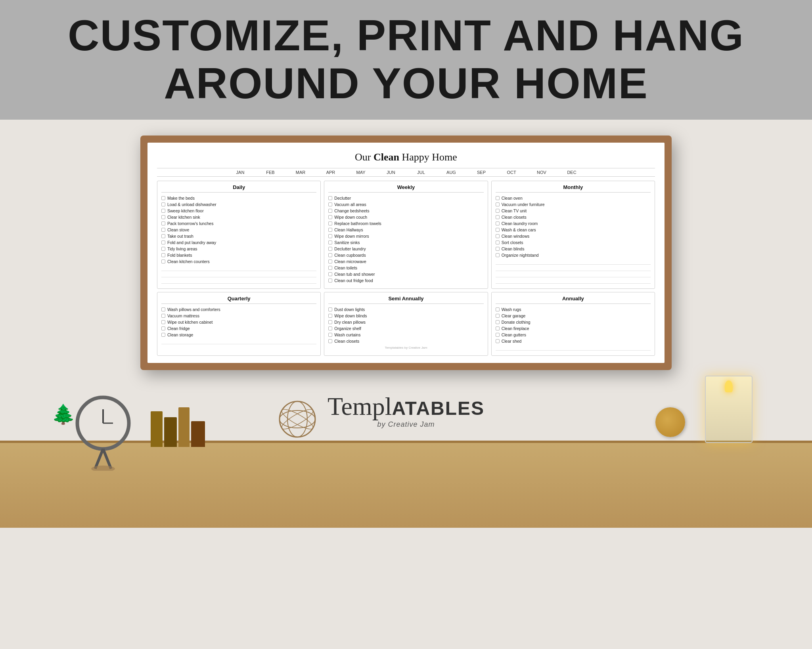 This screenshot has height=649, width=812. What do you see at coordinates (573, 217) in the screenshot?
I see `list-item: Clean closets` at bounding box center [573, 217].